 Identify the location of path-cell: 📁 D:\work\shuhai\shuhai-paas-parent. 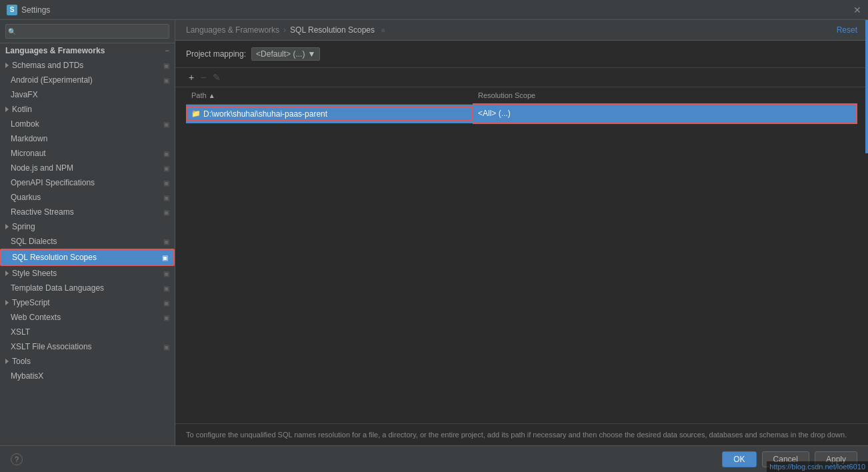
(329, 113).